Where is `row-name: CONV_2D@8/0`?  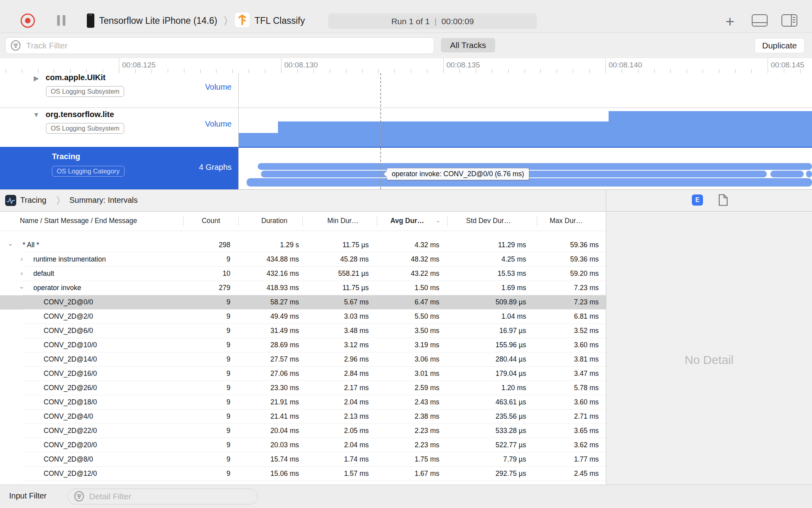
row-name: CONV_2D@8/0 is located at coordinates (68, 460).